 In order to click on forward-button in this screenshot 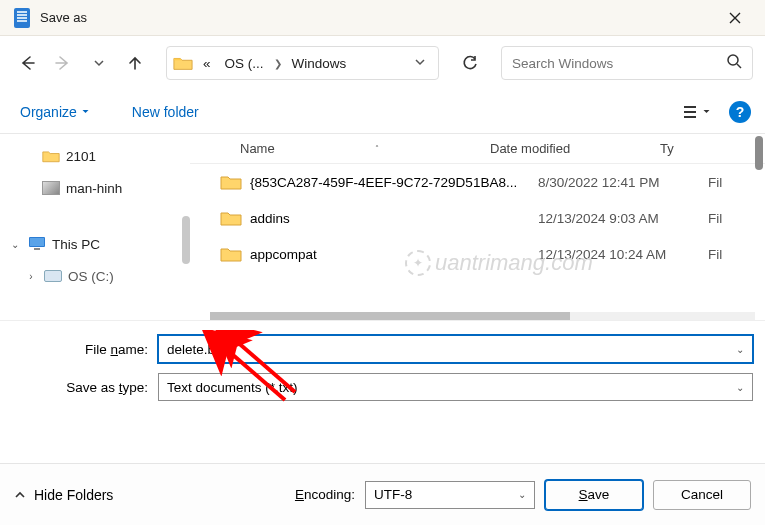, I will do `click(63, 63)`.